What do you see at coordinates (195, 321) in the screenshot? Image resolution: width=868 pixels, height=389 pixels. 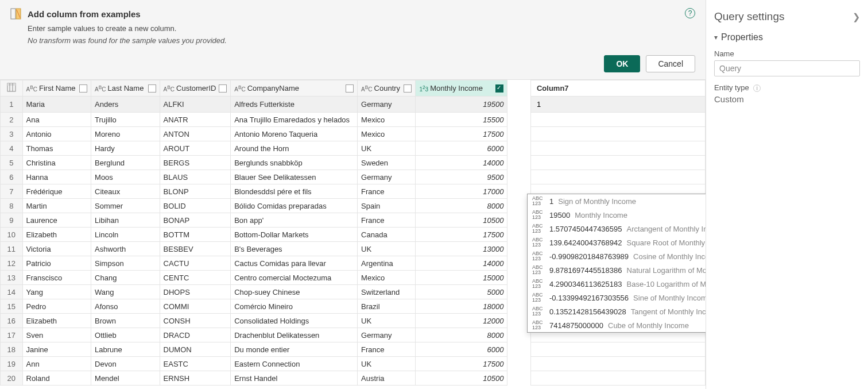 I see `cell-cust: CONSH` at bounding box center [195, 321].